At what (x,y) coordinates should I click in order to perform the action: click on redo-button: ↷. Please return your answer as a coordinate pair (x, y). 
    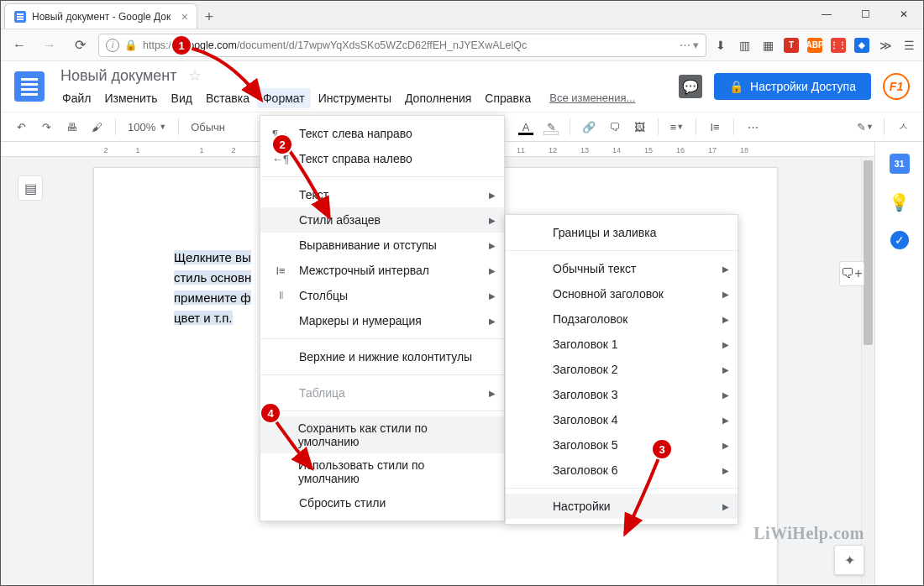
    Looking at the image, I should click on (46, 127).